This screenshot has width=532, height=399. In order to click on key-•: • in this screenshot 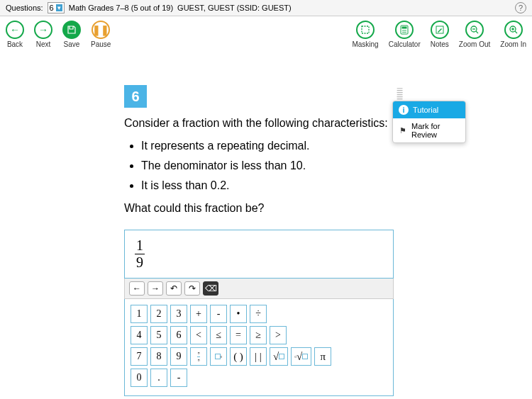, I will do `click(238, 314)`.